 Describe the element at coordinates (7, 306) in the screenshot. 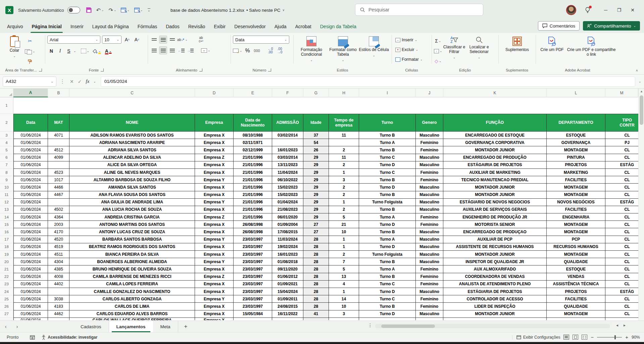

I see `row-number-26: 26` at that location.